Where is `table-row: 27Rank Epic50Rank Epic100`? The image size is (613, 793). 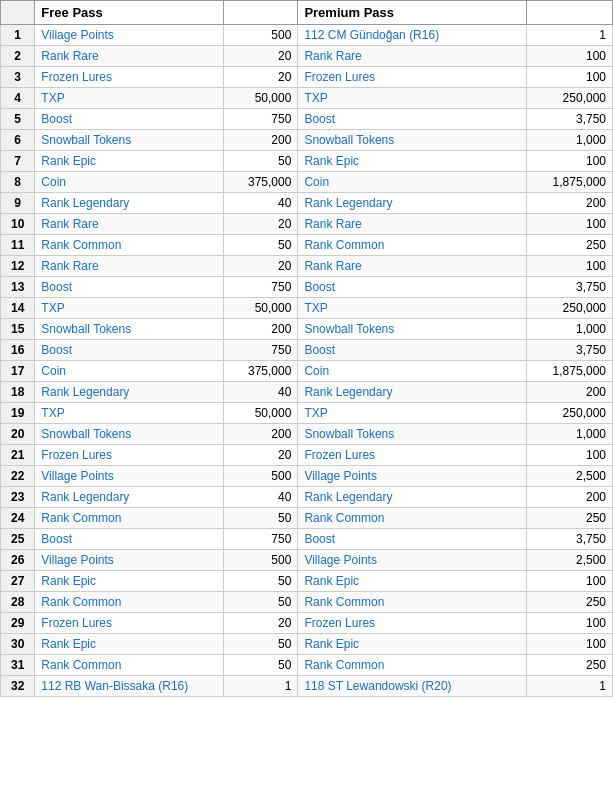 table-row: 27Rank Epic50Rank Epic100 is located at coordinates (307, 582).